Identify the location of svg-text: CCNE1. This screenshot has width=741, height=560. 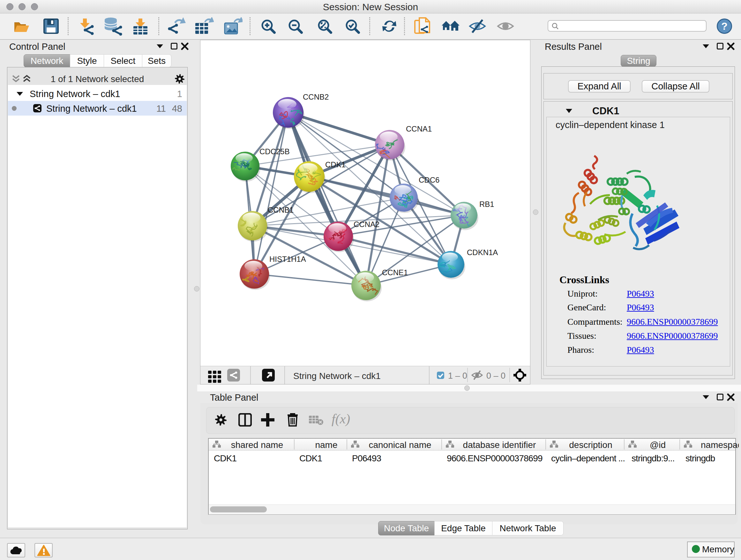
(395, 272).